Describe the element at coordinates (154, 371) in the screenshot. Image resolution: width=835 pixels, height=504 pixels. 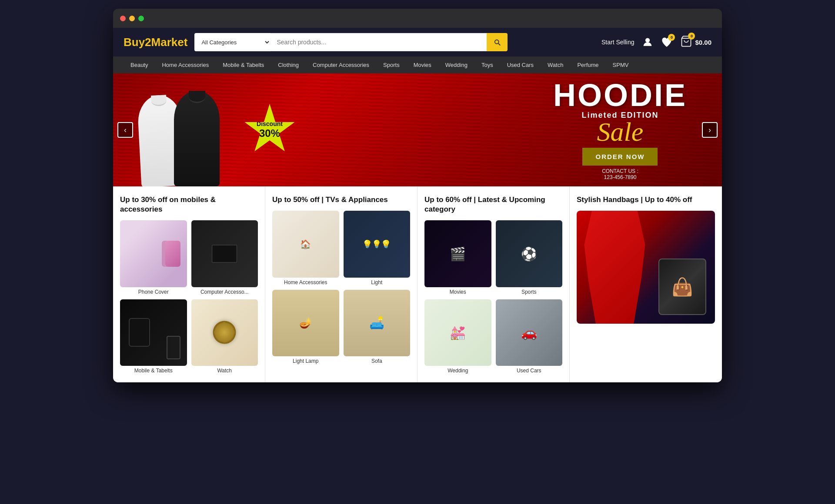
I see `mobile-tablets-label: Mobile & Tabelts` at that location.